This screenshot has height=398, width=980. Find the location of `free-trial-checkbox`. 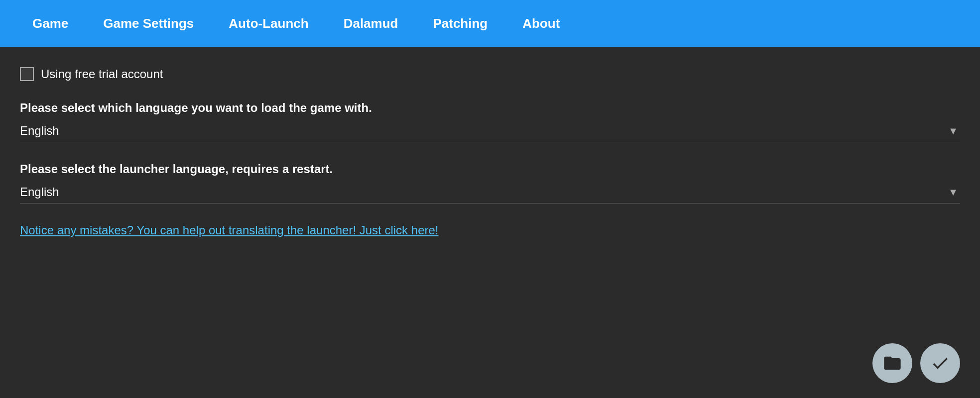

free-trial-checkbox is located at coordinates (27, 74).